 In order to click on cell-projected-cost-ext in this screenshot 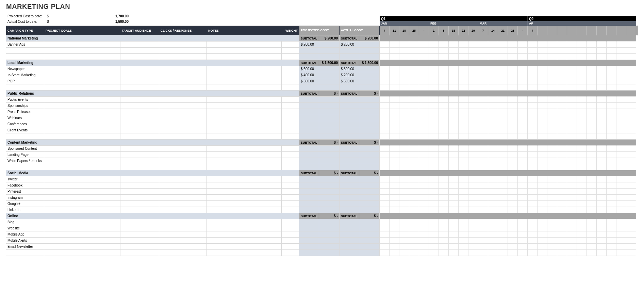, I will do `click(329, 191)`.